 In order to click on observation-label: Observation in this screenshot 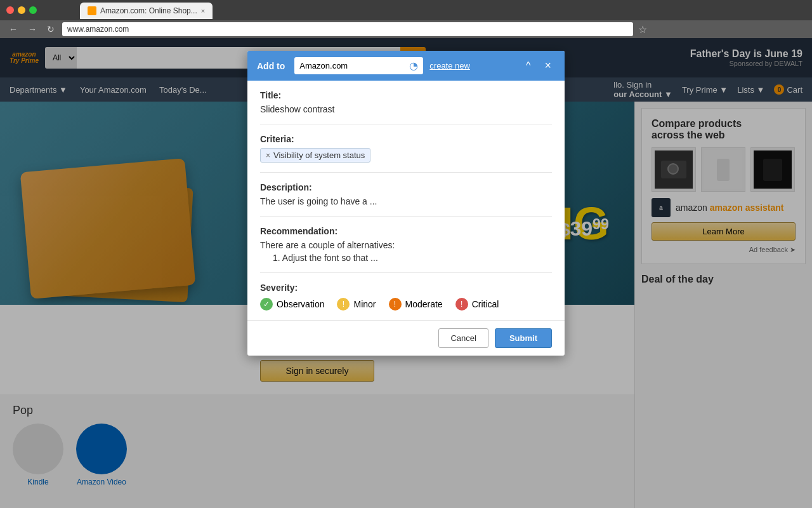, I will do `click(301, 304)`.